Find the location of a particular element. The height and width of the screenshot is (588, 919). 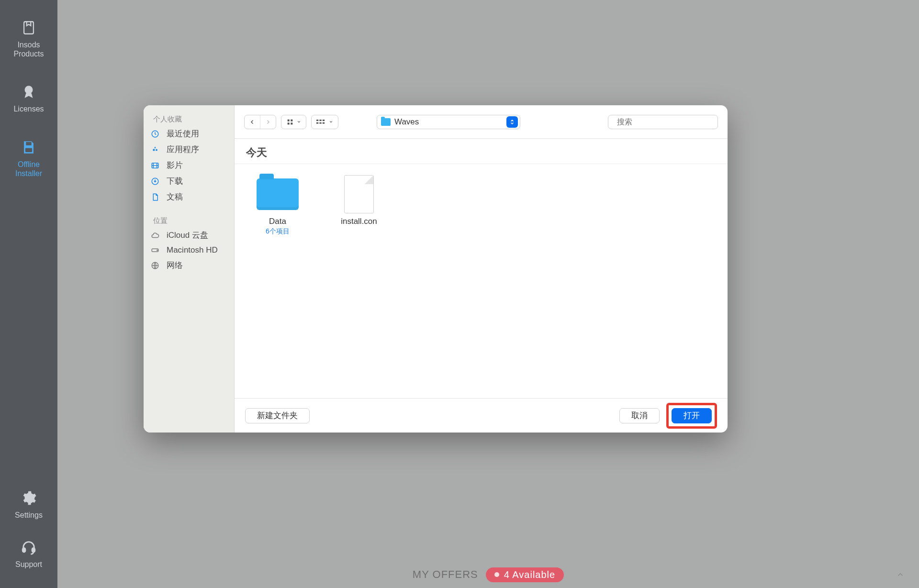

nav-support: Support is located at coordinates (29, 554).